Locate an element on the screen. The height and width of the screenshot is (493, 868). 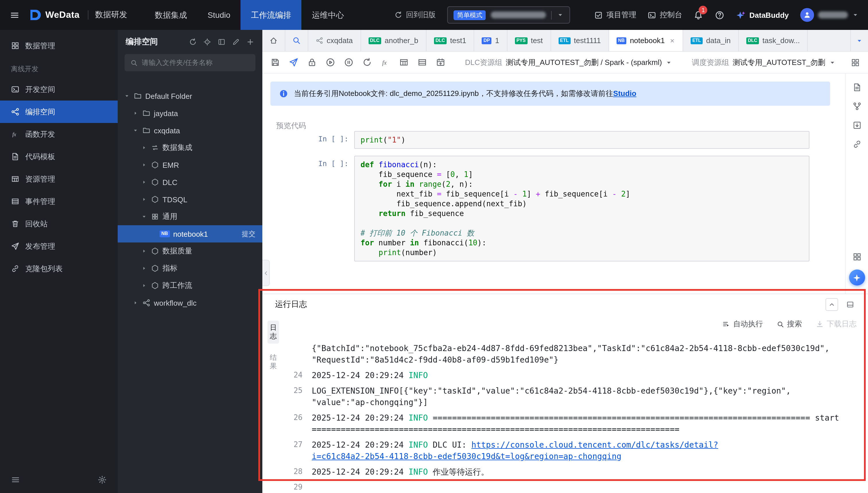
tree-node: NBnotebook1提交 is located at coordinates (190, 234).